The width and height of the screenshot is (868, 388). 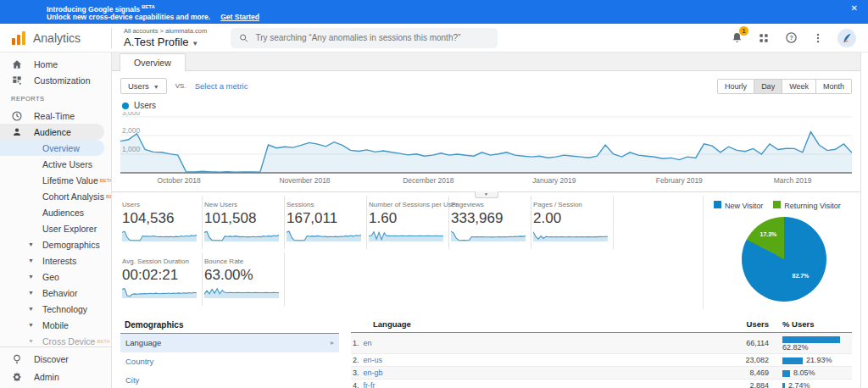 I want to click on get-started-link: Get Started, so click(x=240, y=17).